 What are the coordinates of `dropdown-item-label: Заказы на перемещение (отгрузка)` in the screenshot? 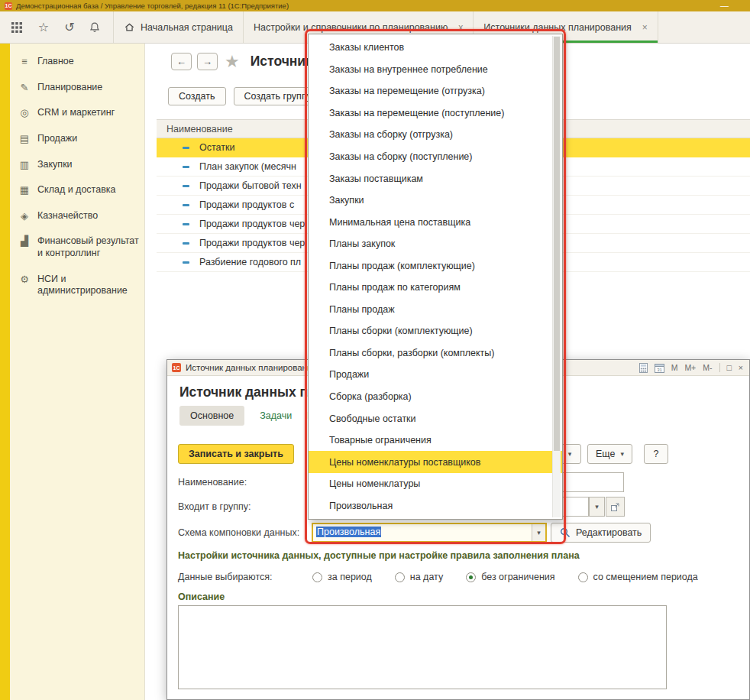 It's located at (407, 91).